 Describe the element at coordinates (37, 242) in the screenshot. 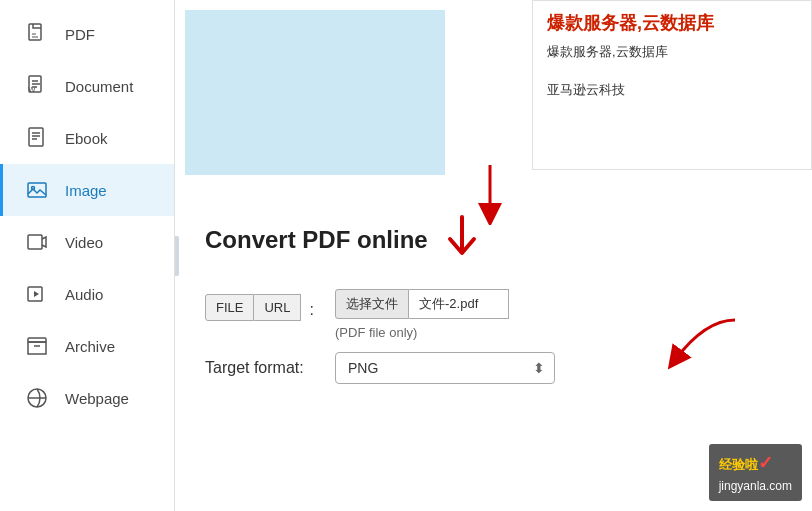

I see `video-icon` at that location.